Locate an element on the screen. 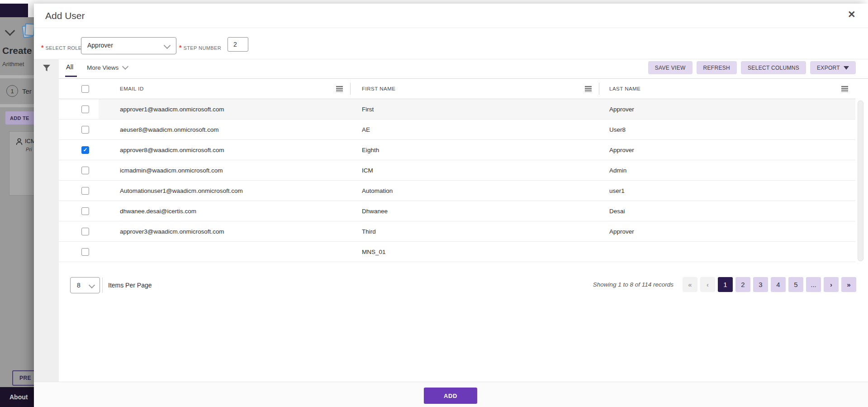 The image size is (868, 407). caret-down-icon is located at coordinates (846, 68).